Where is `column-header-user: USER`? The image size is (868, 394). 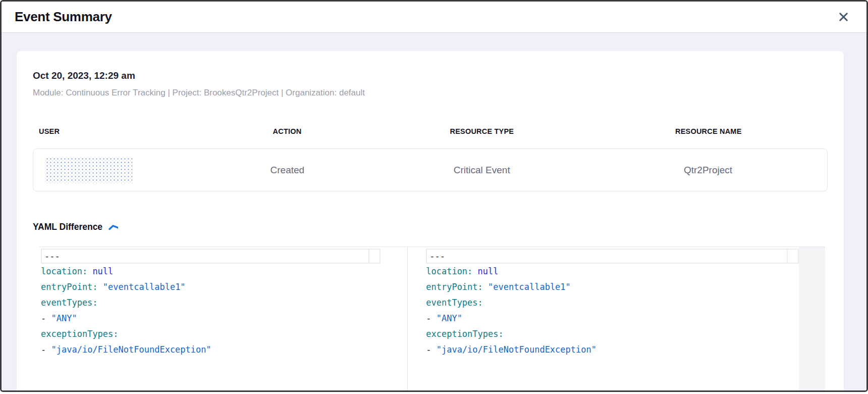
column-header-user: USER is located at coordinates (116, 131).